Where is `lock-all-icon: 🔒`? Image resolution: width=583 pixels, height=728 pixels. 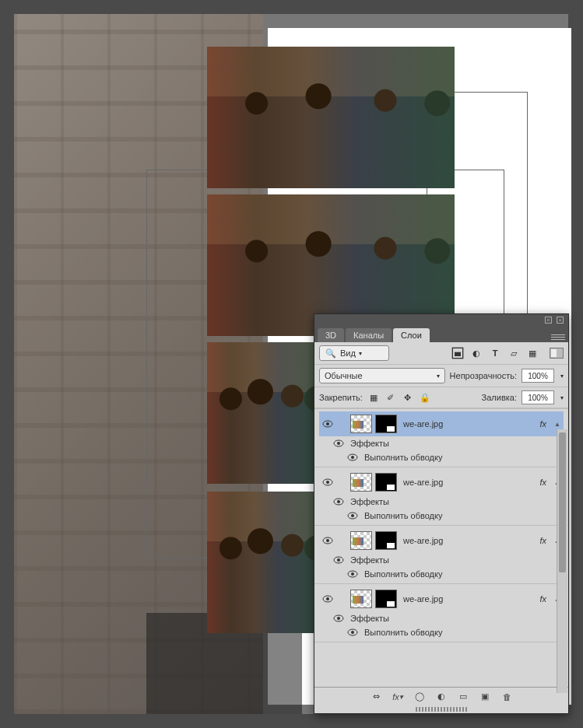 lock-all-icon: 🔒 is located at coordinates (425, 397).